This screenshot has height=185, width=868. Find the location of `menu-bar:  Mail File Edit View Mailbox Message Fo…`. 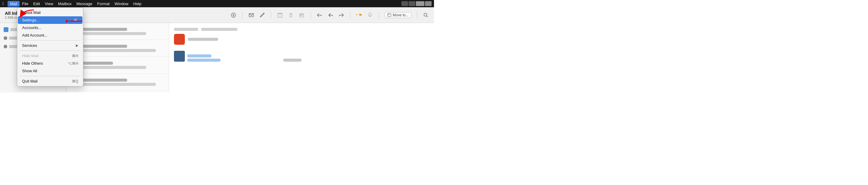

menu-bar:  Mail File Edit View Mailbox Message Fo… is located at coordinates (217, 4).